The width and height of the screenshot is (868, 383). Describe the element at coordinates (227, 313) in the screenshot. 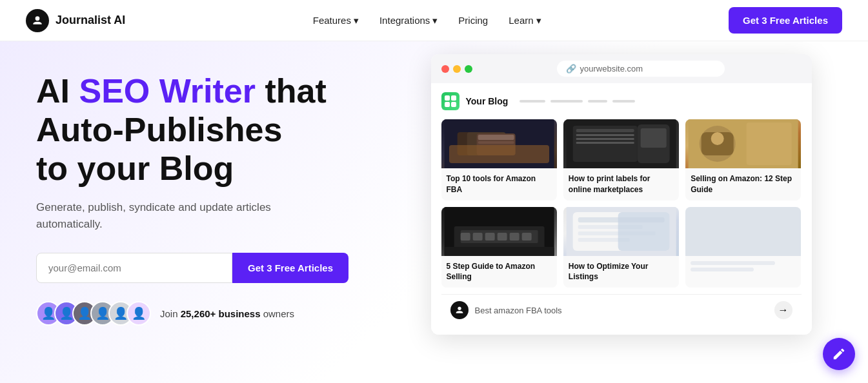

I see `social-proof-text: Join 25,260+ business owners` at that location.